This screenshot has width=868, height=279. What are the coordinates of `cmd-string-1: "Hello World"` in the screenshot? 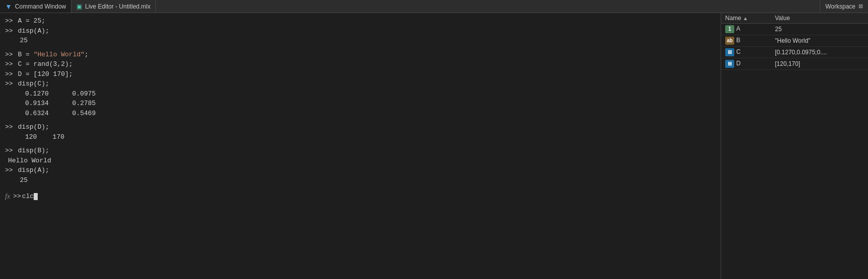 It's located at (59, 55).